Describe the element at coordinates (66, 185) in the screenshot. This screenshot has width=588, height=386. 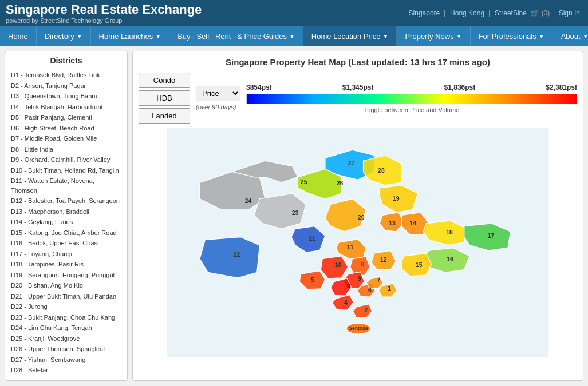
I see `district-item: D11 - Watten Estate, Novena, Thomson` at that location.